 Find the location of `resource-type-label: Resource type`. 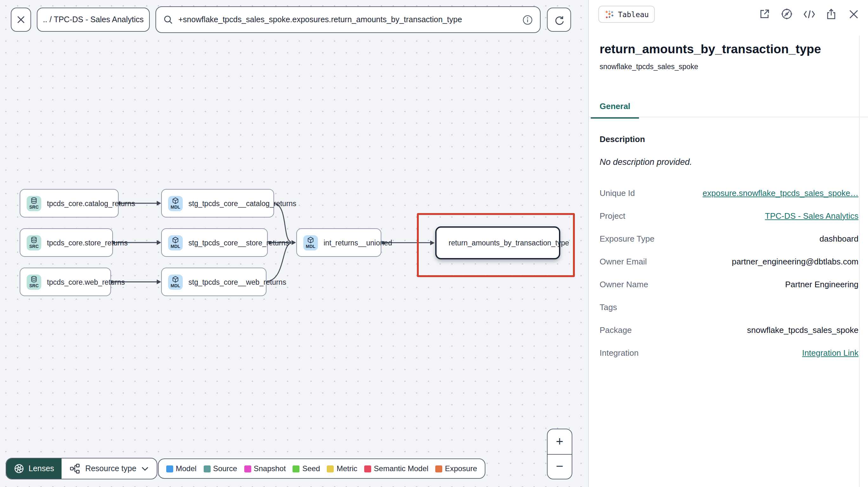

resource-type-label: Resource type is located at coordinates (111, 469).